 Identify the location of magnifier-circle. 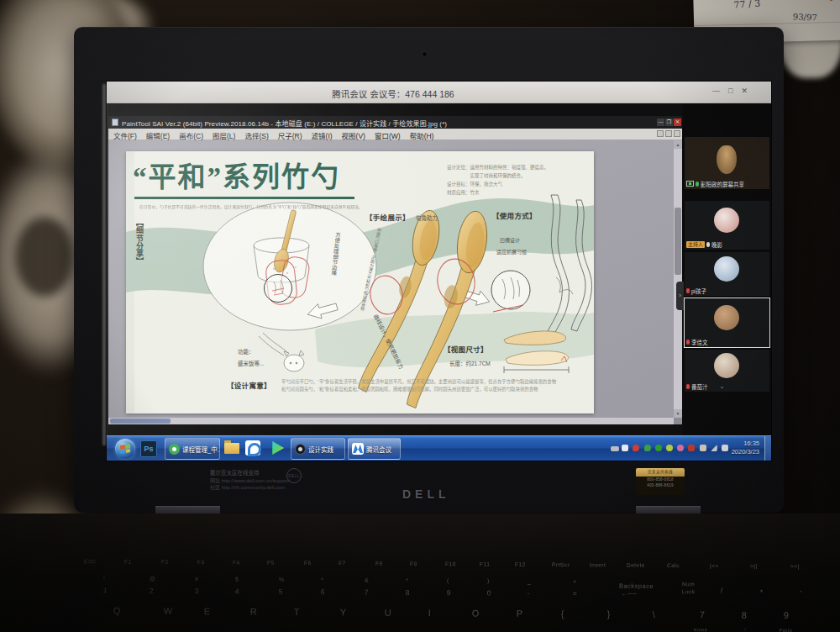
(511, 290).